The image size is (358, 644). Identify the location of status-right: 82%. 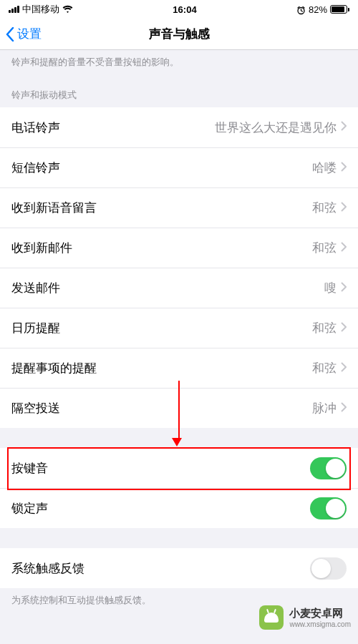
(323, 9).